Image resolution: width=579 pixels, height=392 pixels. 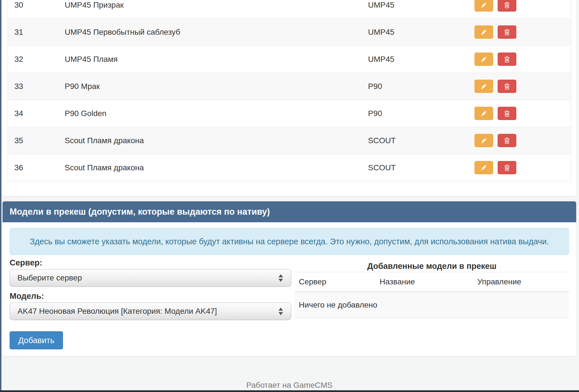 I want to click on table-row: 35 Scout Пламя дракона SCOUT, so click(x=290, y=141).